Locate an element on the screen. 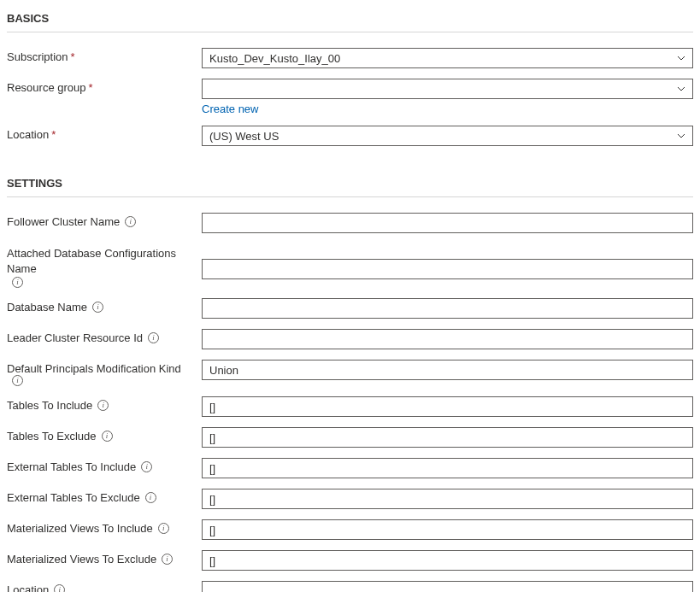 This screenshot has width=700, height=592. leader-cluster-resource-id-label: Leader Cluster Resource Id i is located at coordinates (104, 337).